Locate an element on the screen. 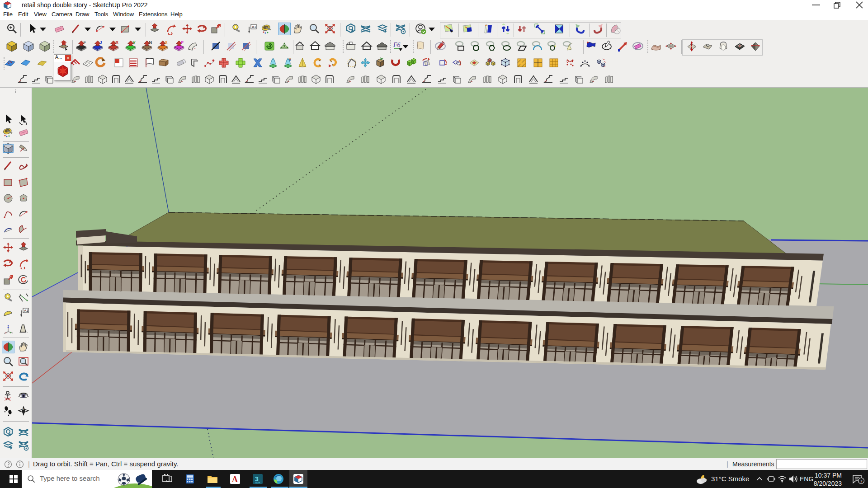 The width and height of the screenshot is (868, 488). svg-text: N is located at coordinates (151, 42).